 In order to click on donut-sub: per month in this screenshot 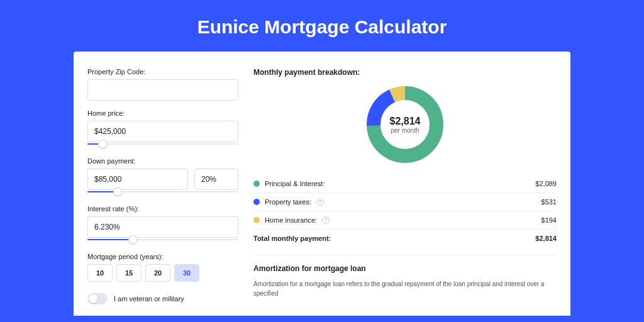, I will do `click(405, 131)`.